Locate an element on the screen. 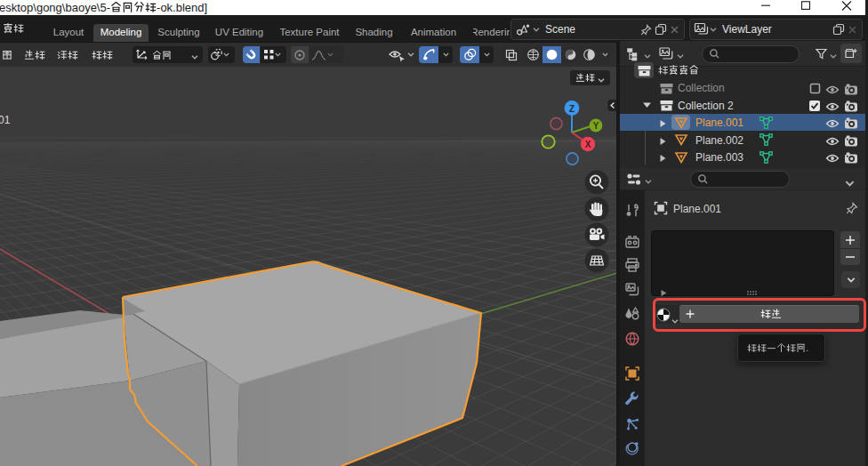 The width and height of the screenshot is (868, 466). svg-text: Y is located at coordinates (596, 126).